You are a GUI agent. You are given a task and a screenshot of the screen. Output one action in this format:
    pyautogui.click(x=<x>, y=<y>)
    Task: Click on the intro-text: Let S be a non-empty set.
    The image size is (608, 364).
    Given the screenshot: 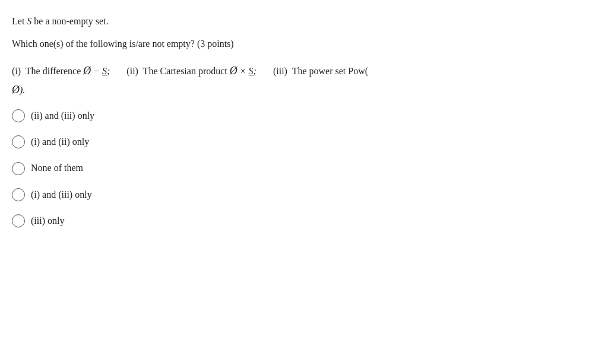 What is the action you would take?
    pyautogui.click(x=297, y=21)
    